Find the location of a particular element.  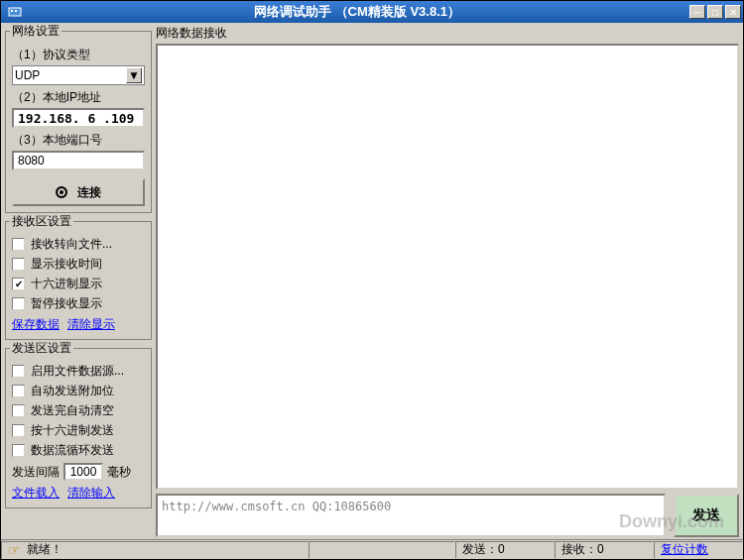

send-row: http://www.cmsoft.cn QQ:10865600 发送 is located at coordinates (447, 515).